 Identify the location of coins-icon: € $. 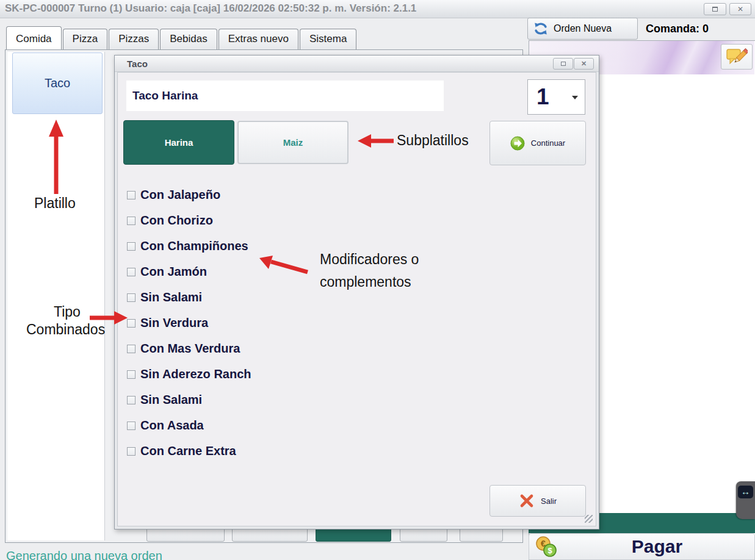
(547, 547).